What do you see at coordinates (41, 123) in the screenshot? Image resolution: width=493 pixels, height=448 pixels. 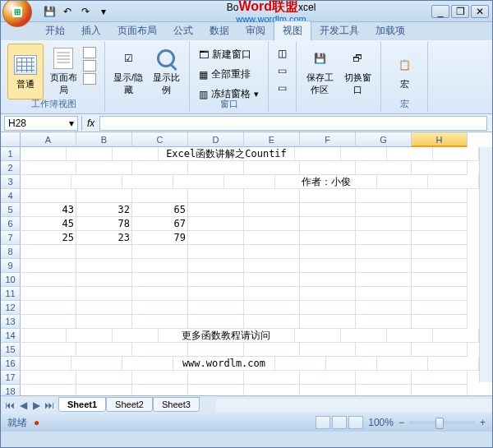 I see `name-box: H28▾` at bounding box center [41, 123].